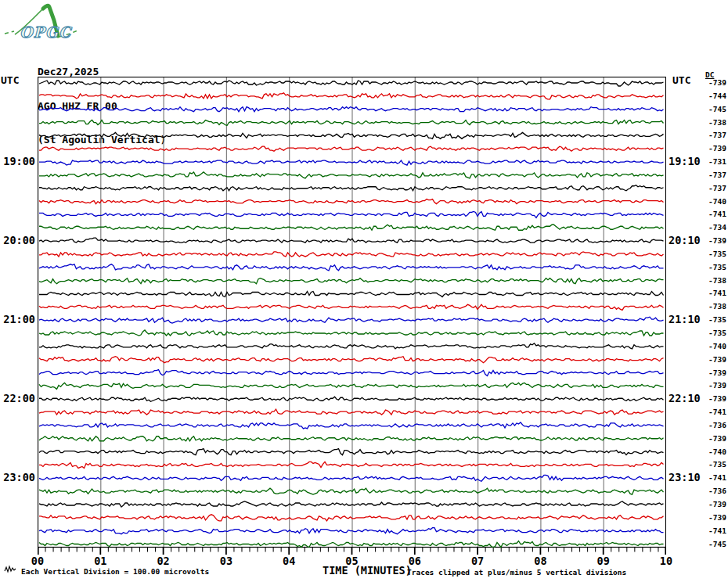 This screenshot has width=728, height=582. What do you see at coordinates (9, 33) in the screenshot?
I see `logo-dash-left` at bounding box center [9, 33].